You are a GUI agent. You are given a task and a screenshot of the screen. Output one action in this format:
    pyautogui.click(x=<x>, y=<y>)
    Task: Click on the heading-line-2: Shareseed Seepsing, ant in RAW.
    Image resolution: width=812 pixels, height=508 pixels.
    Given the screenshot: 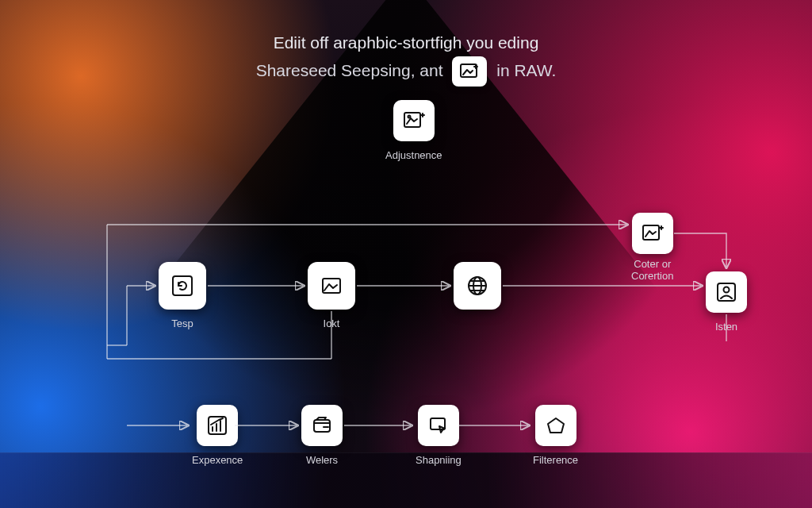 What is the action you would take?
    pyautogui.click(x=406, y=71)
    